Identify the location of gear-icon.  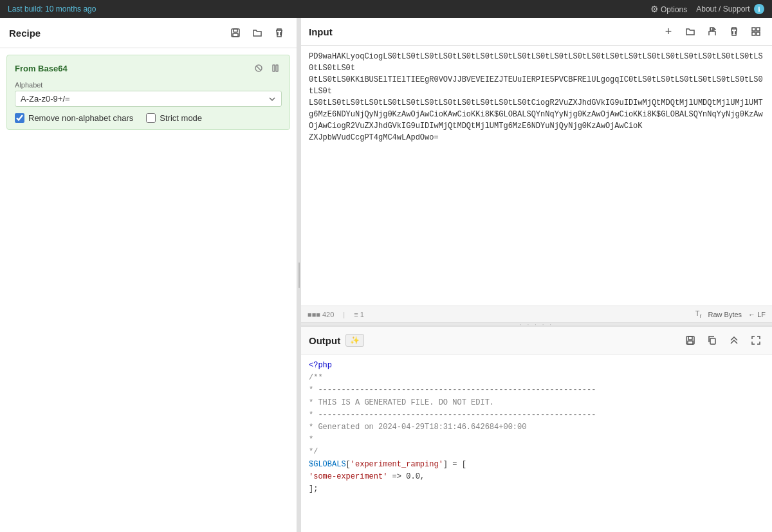
(655, 10).